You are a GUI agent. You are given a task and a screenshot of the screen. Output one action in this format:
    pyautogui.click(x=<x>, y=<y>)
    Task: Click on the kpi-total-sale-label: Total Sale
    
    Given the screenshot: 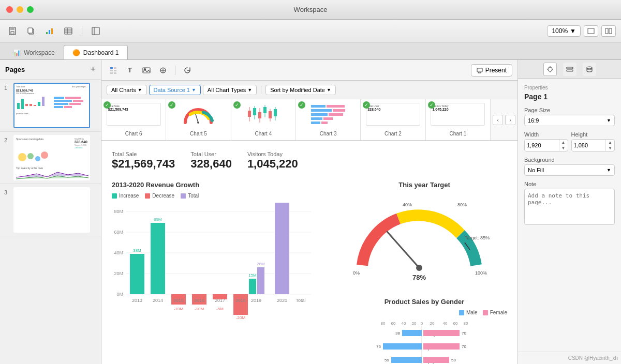 What is the action you would take?
    pyautogui.click(x=143, y=154)
    